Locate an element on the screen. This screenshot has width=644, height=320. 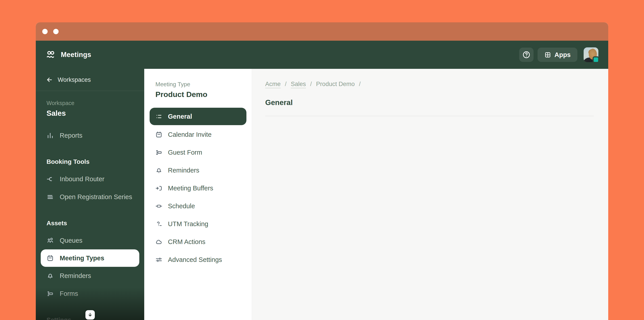
window-titlebar is located at coordinates (322, 31).